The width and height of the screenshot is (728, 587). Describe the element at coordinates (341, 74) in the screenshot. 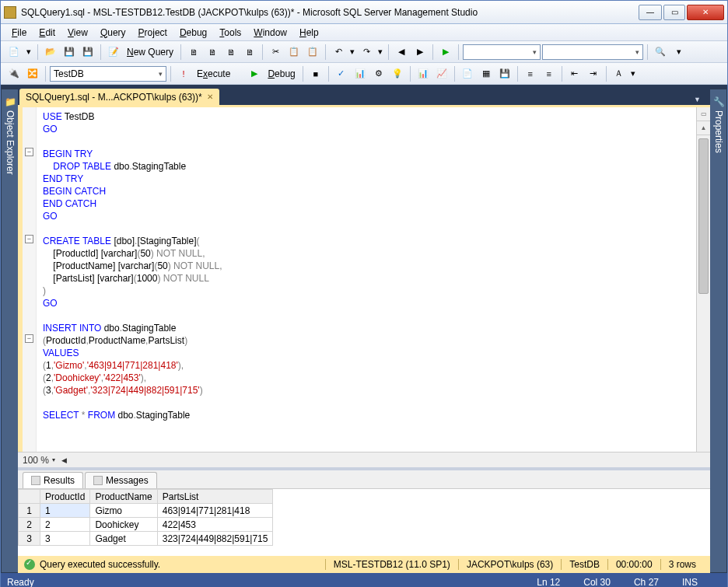

I see `parse-button: ✓` at that location.